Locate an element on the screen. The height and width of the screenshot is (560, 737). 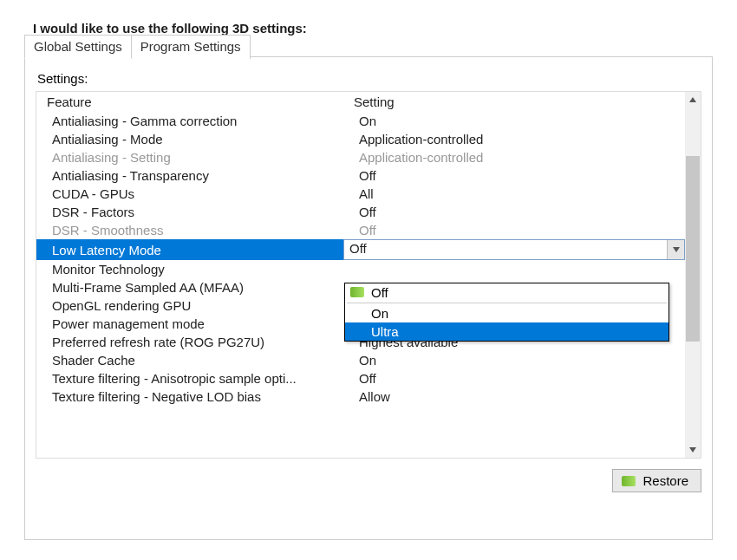
nvidia-logo-icon is located at coordinates (629, 481).